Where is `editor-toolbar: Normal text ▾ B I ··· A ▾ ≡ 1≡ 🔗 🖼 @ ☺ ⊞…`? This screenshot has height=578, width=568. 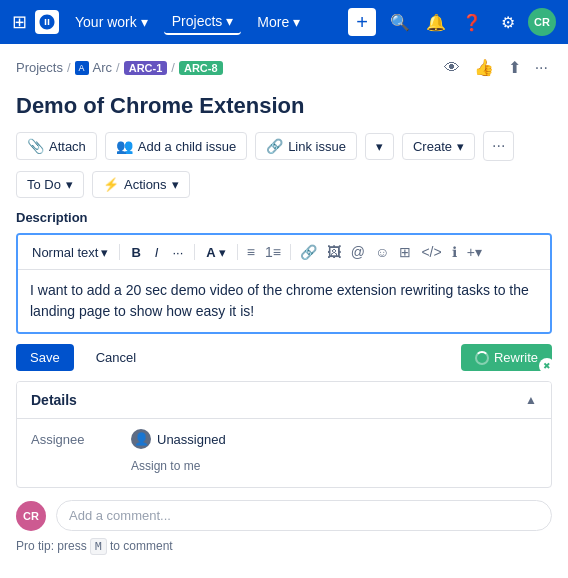 editor-toolbar: Normal text ▾ B I ··· A ▾ ≡ 1≡ 🔗 🖼 @ ☺ ⊞… is located at coordinates (284, 252).